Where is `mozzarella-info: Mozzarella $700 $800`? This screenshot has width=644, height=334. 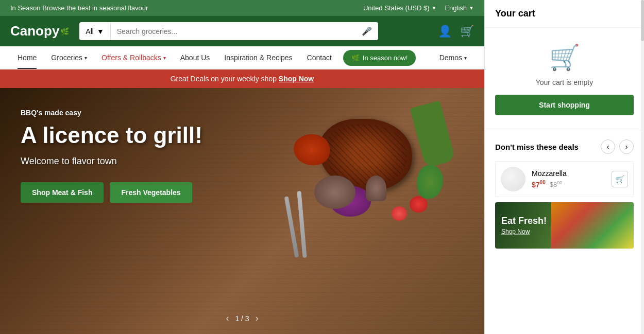 mozzarella-info: Mozzarella $700 $800 is located at coordinates (569, 179).